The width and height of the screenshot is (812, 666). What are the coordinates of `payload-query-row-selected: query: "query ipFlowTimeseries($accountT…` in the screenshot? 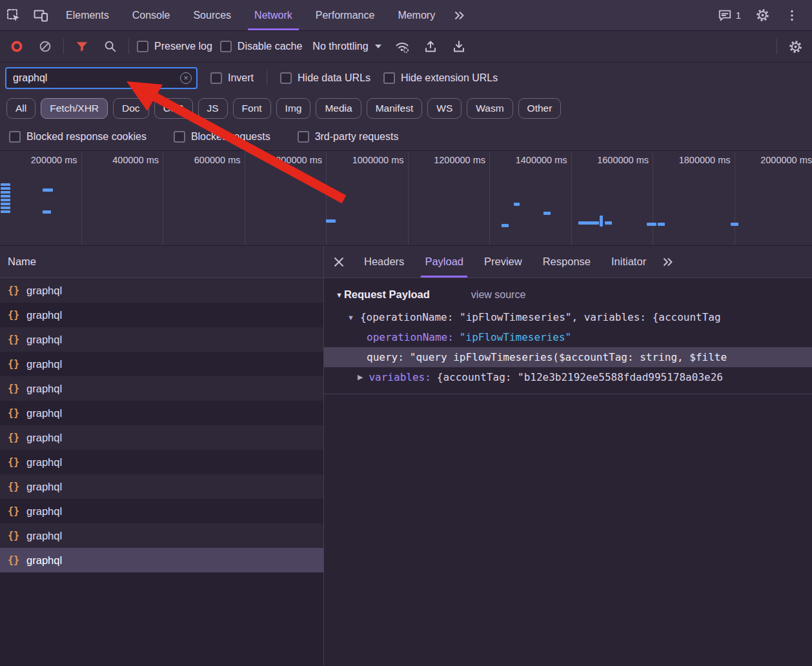 It's located at (568, 358).